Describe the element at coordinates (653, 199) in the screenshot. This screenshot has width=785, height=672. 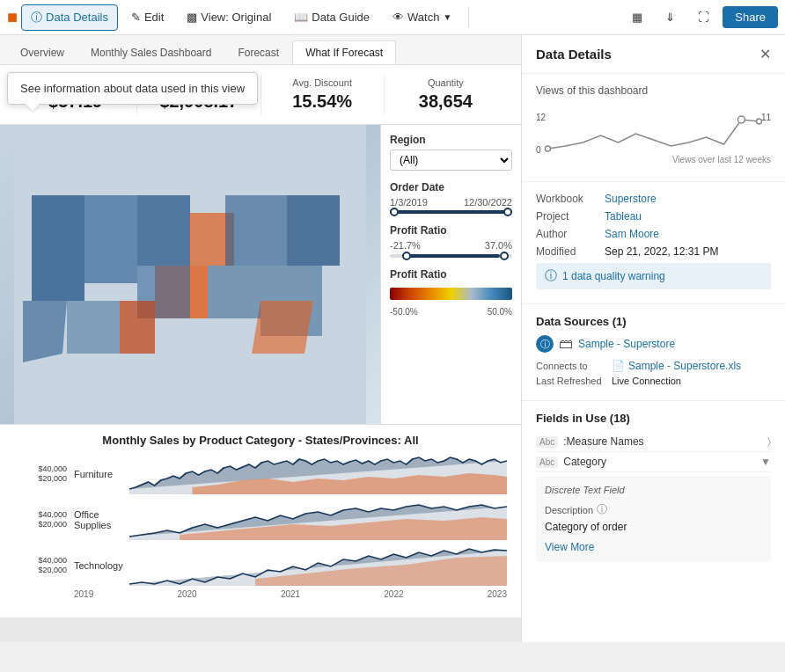
I see `meta-workbook: Workbook Superstore` at that location.